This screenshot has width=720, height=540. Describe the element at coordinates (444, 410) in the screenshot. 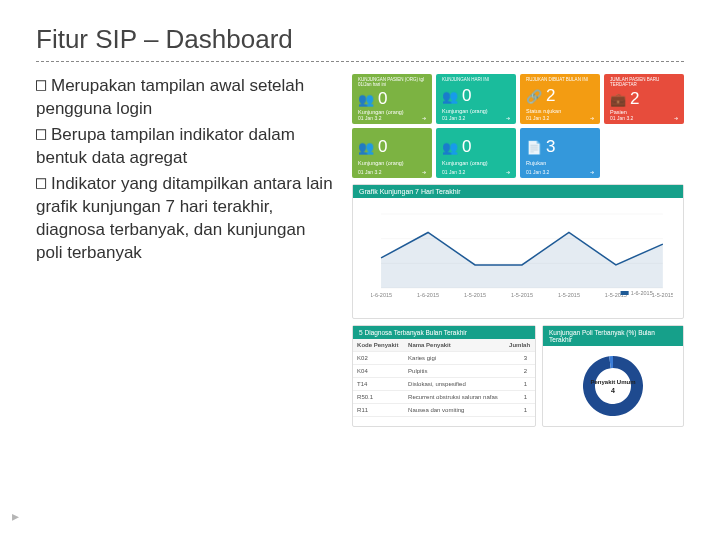

I see `table-row: R11Nausea dan vomiting1` at that location.